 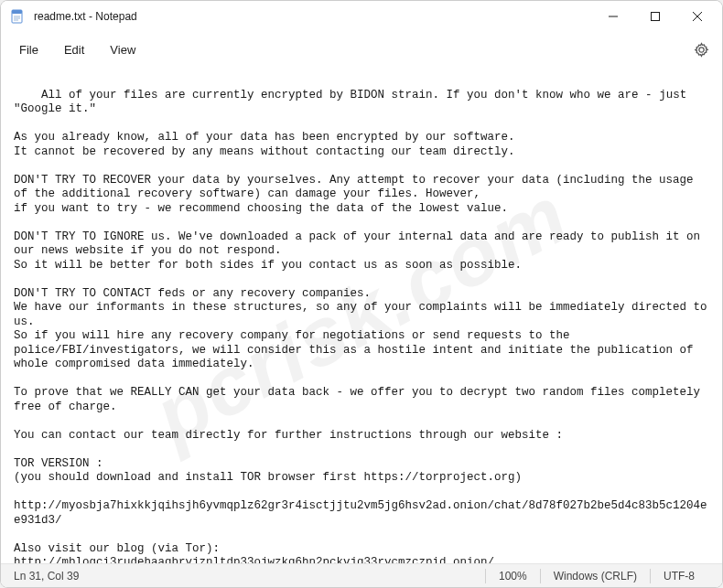 What do you see at coordinates (595, 576) in the screenshot?
I see `status-lineending: Windows (CRLF)` at bounding box center [595, 576].